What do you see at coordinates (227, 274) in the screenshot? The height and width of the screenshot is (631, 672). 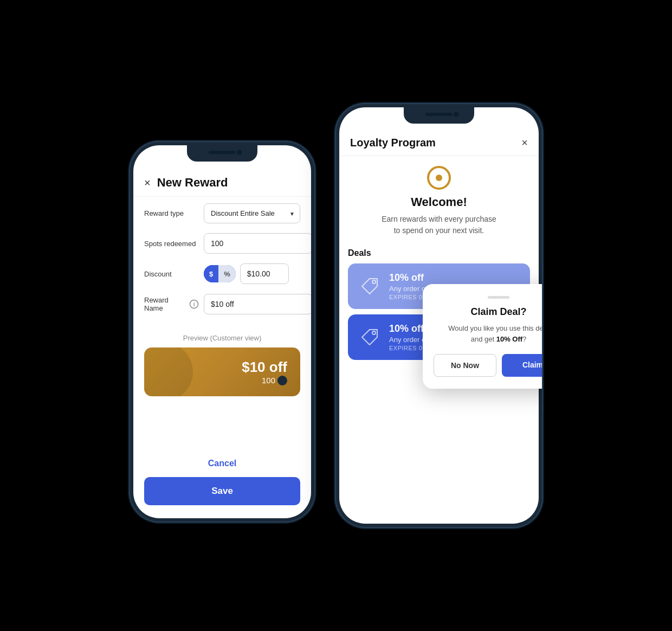 I see `percent-toggle: %` at bounding box center [227, 274].